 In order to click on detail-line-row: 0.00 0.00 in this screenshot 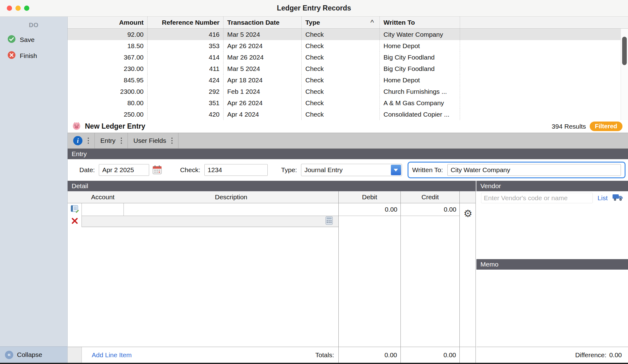, I will do `click(272, 210)`.